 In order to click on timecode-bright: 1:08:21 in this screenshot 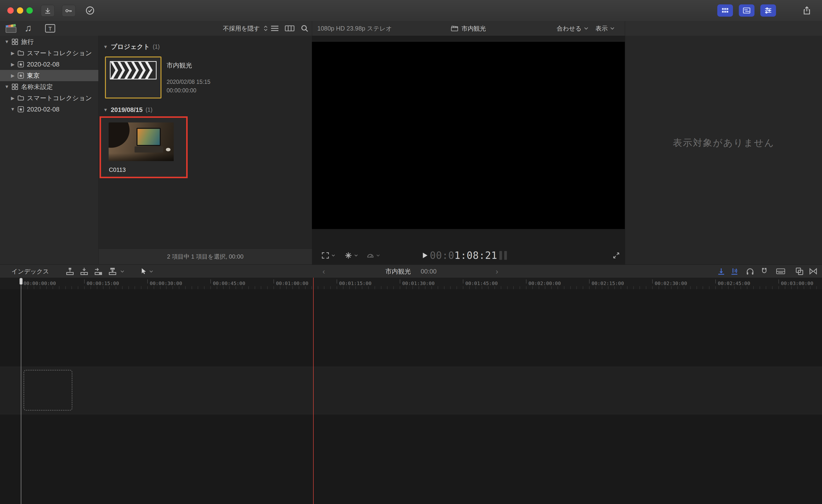, I will do `click(476, 255)`.